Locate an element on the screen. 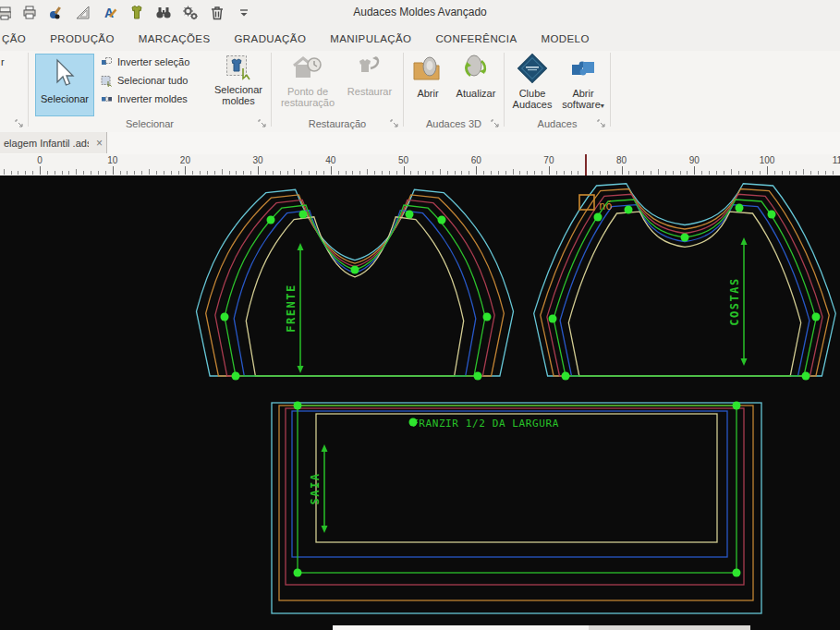 This screenshot has height=630, width=840. selecionar-moldes-button: Selecionar moldes is located at coordinates (238, 79).